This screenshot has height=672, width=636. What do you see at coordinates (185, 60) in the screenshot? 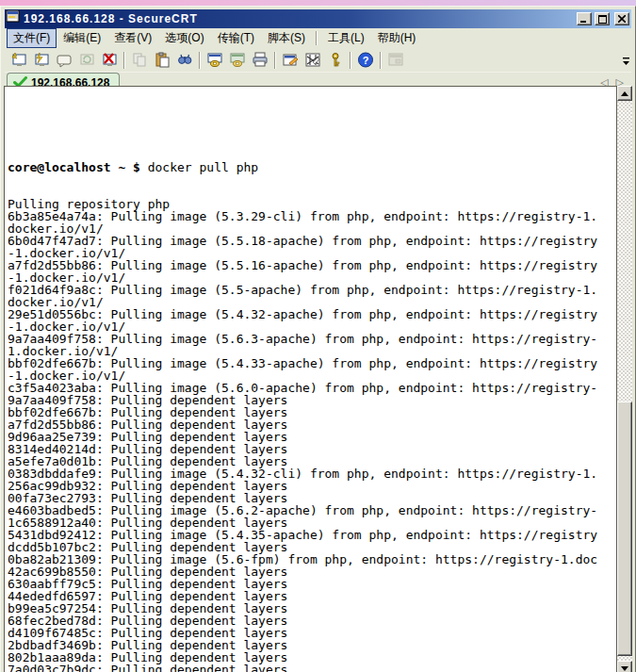
I see `find-icon` at bounding box center [185, 60].